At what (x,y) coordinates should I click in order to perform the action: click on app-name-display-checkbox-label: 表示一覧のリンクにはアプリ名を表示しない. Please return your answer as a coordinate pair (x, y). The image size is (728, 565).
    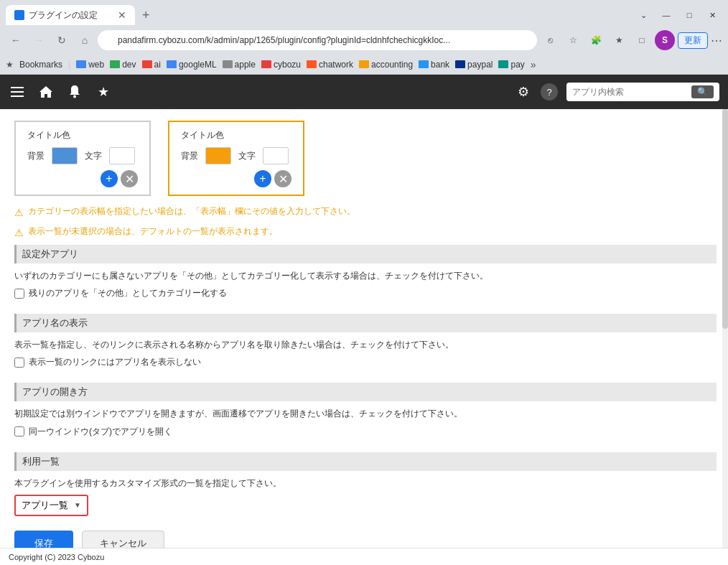
    Looking at the image, I should click on (115, 362).